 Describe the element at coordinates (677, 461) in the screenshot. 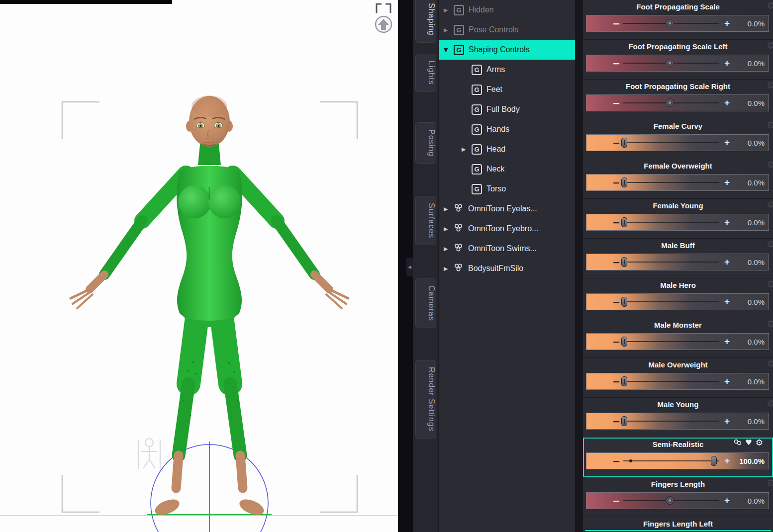

I see `param-slider: − + 100.0%` at that location.